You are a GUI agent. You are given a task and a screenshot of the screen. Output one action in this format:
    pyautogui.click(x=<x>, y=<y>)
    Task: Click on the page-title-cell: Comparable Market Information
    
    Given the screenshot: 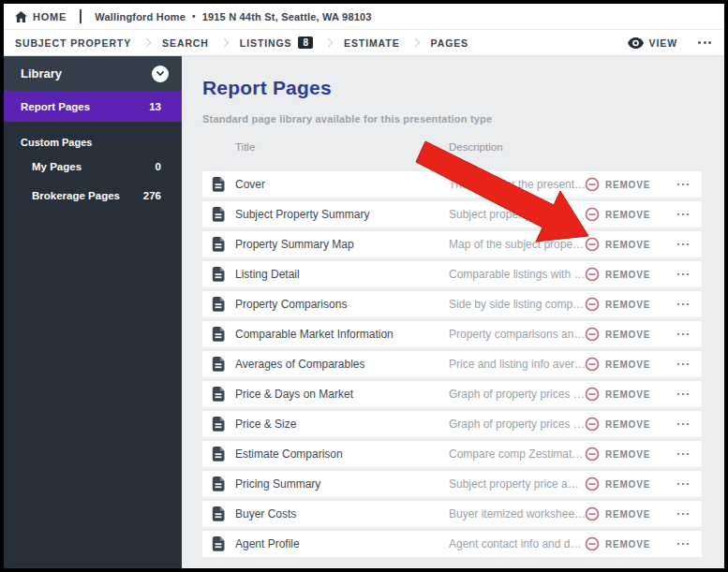 What is the action you would take?
    pyautogui.click(x=342, y=334)
    